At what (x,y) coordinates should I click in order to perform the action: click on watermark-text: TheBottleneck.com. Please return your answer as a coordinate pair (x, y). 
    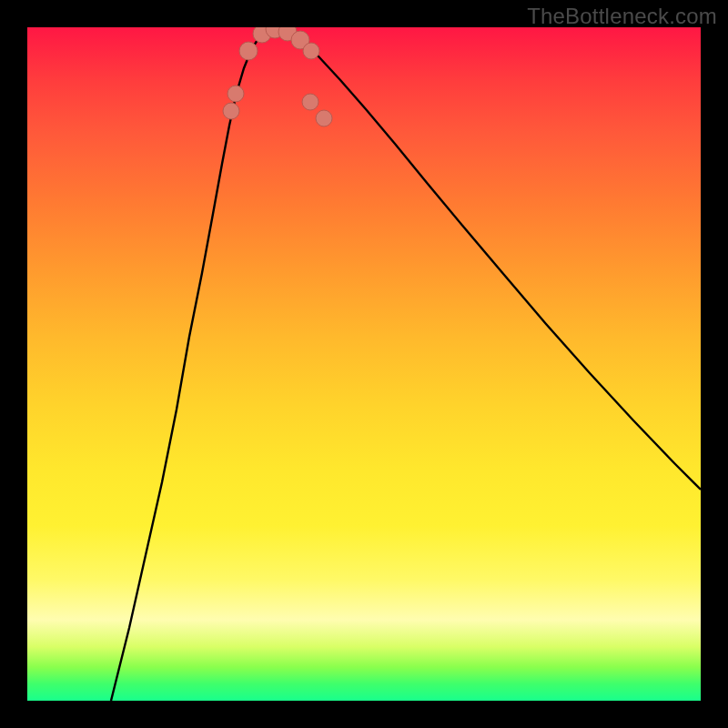
    Looking at the image, I should click on (622, 16).